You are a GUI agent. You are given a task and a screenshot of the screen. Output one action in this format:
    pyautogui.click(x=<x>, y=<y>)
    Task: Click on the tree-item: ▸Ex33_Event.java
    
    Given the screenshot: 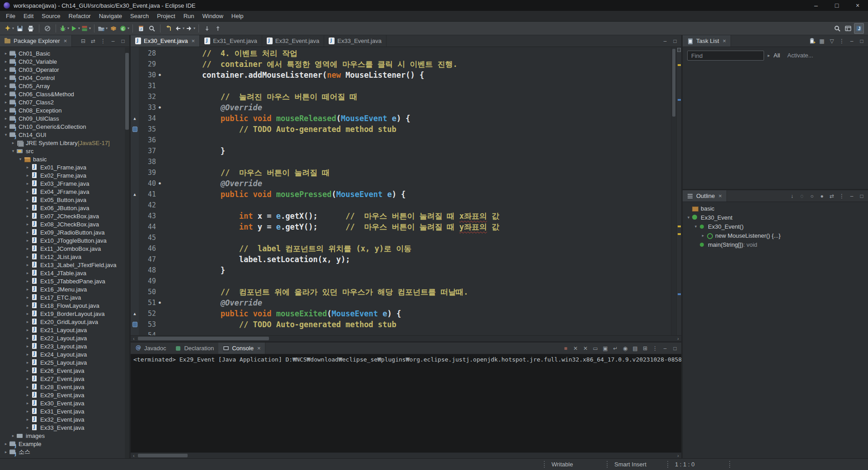 What is the action you would take?
    pyautogui.click(x=65, y=428)
    